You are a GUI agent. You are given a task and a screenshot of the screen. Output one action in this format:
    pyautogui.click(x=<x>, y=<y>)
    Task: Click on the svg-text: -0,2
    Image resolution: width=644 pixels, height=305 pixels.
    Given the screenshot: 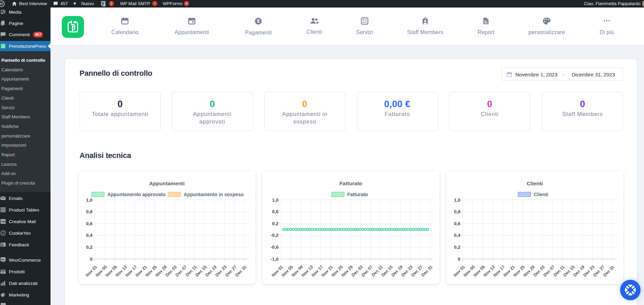 What is the action you would take?
    pyautogui.click(x=274, y=235)
    